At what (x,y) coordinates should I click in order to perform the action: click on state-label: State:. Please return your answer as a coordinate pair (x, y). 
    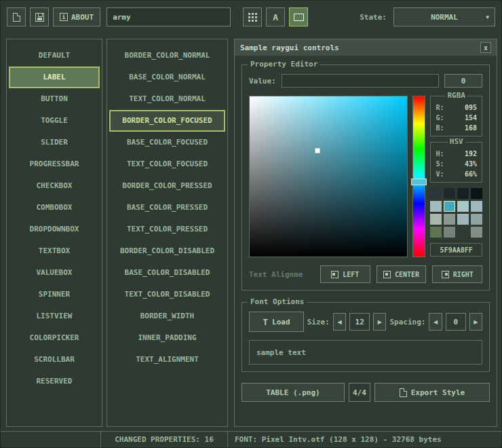
    Looking at the image, I should click on (373, 18).